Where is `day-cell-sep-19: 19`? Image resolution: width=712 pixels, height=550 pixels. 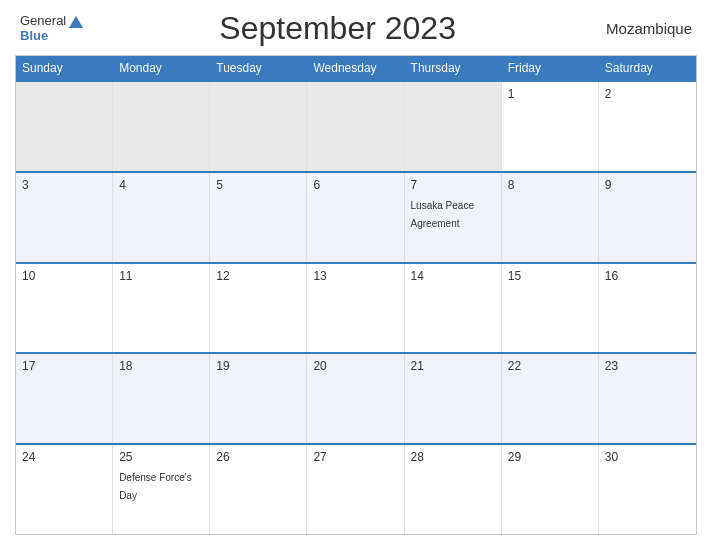
day-cell-sep-19: 19 is located at coordinates (258, 398).